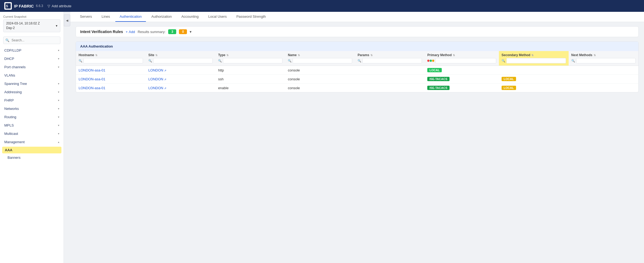 Image resolution: width=644 pixels, height=263 pixels. I want to click on cell-params, so click(390, 79).